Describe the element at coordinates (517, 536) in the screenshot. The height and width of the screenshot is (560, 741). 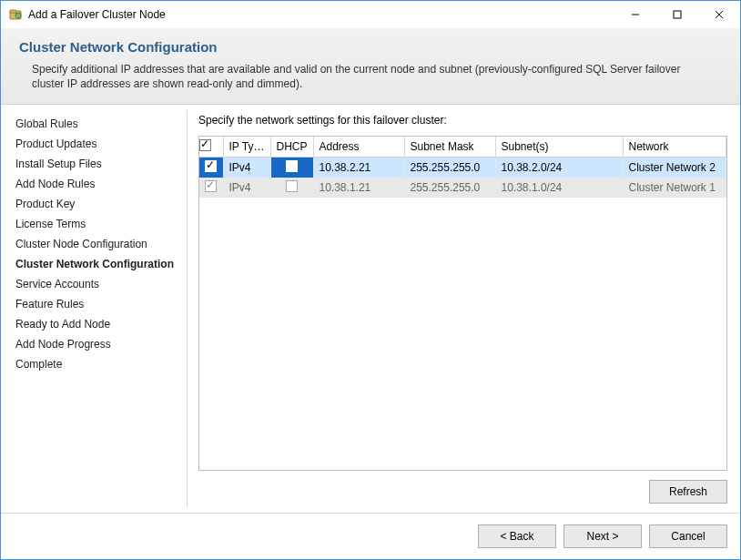
I see `back-button: < Back` at that location.